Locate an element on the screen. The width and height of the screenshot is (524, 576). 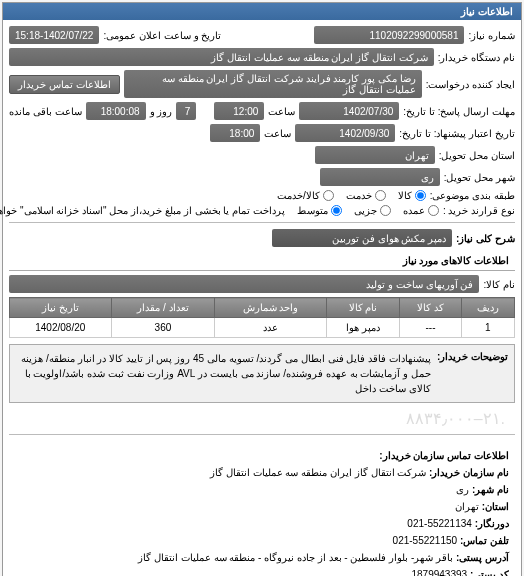
col-row: ردیف is located at coordinates (488, 308).